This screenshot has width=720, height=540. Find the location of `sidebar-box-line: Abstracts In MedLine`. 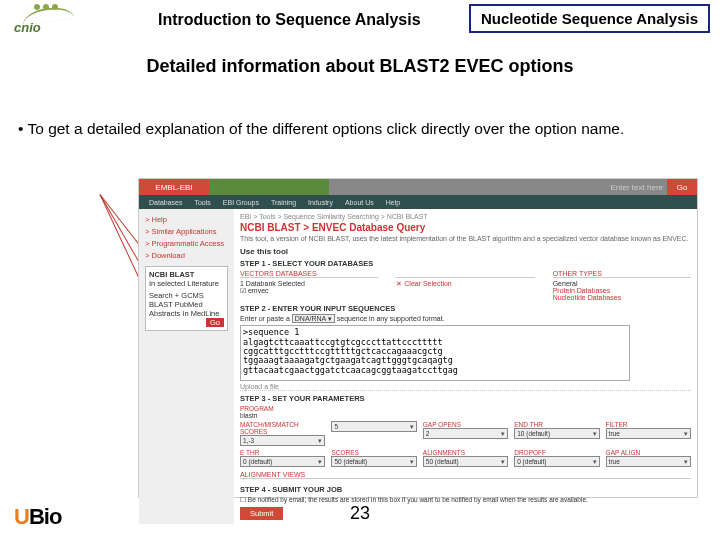

sidebar-box-line: Abstracts In MedLine is located at coordinates (186, 314).